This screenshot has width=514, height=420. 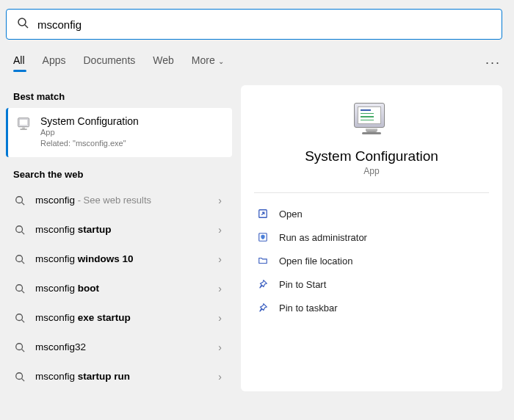 What do you see at coordinates (372, 308) in the screenshot?
I see `action-pin-taskbar: Pin to taskbar` at bounding box center [372, 308].